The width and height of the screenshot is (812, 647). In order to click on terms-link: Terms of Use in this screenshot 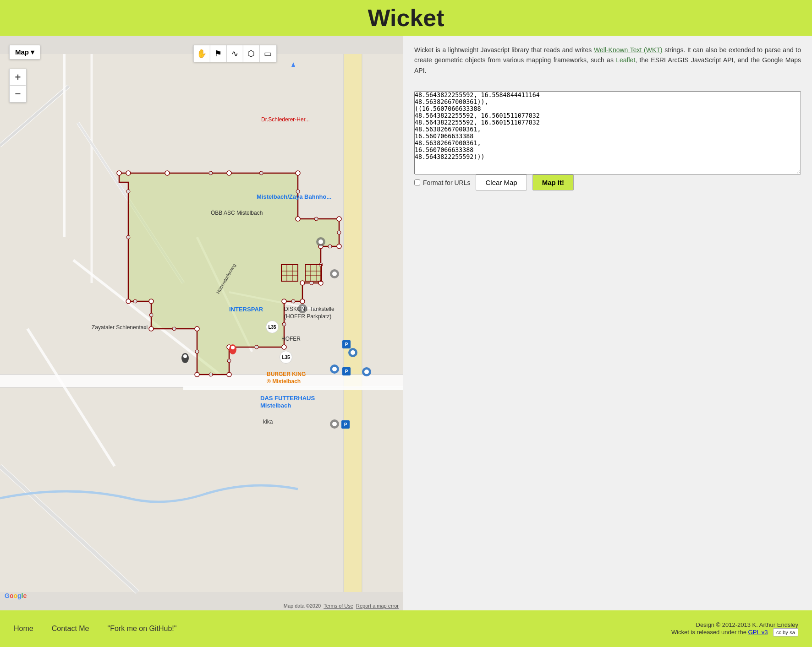, I will do `click(338, 606)`.